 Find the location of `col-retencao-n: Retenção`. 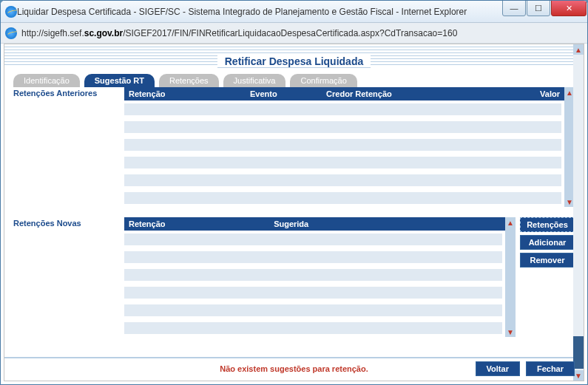

col-retencao-n: Retenção is located at coordinates (197, 224).